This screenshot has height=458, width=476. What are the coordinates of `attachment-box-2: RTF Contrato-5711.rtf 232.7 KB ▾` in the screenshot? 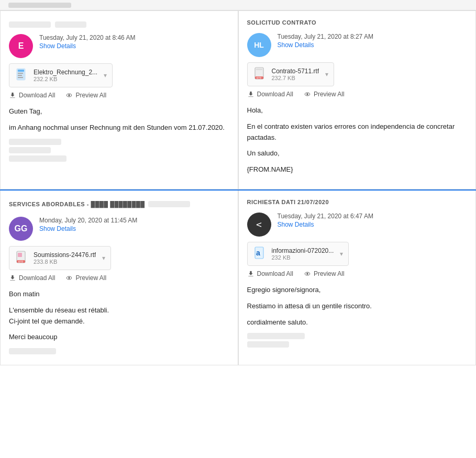 It's located at (291, 74).